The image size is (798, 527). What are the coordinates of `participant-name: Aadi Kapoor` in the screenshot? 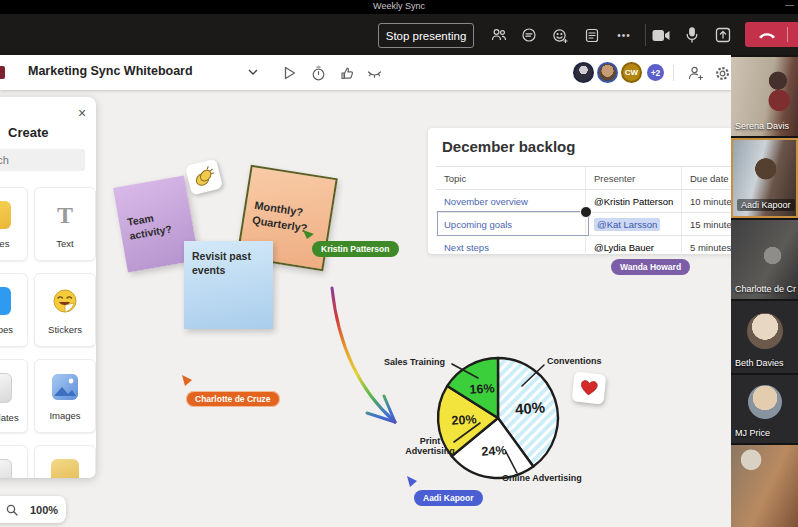 It's located at (766, 205).